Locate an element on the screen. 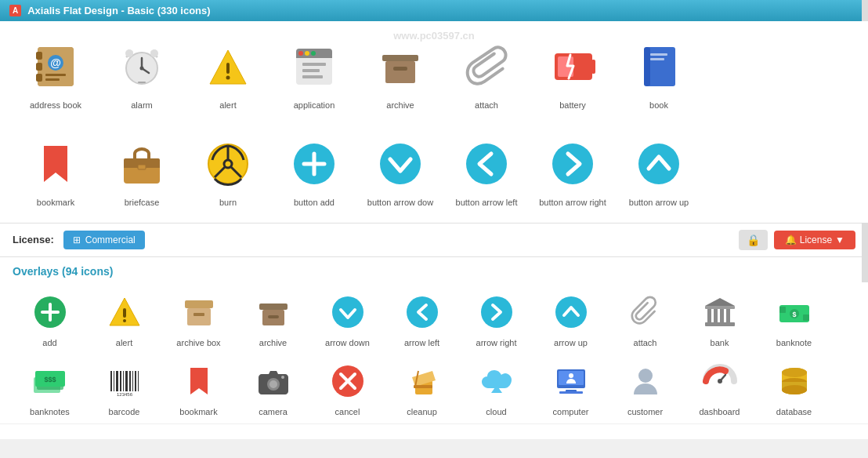  commercial-button: ⊞ Commercial is located at coordinates (104, 240).